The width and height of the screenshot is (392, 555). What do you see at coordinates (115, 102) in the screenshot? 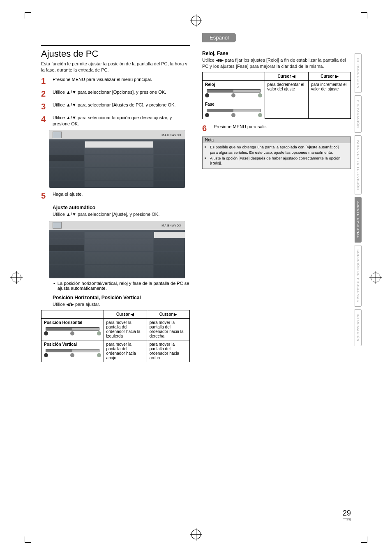
I see `steps-list: 1 Presione MENU para visualizar el menú …` at bounding box center [115, 102].